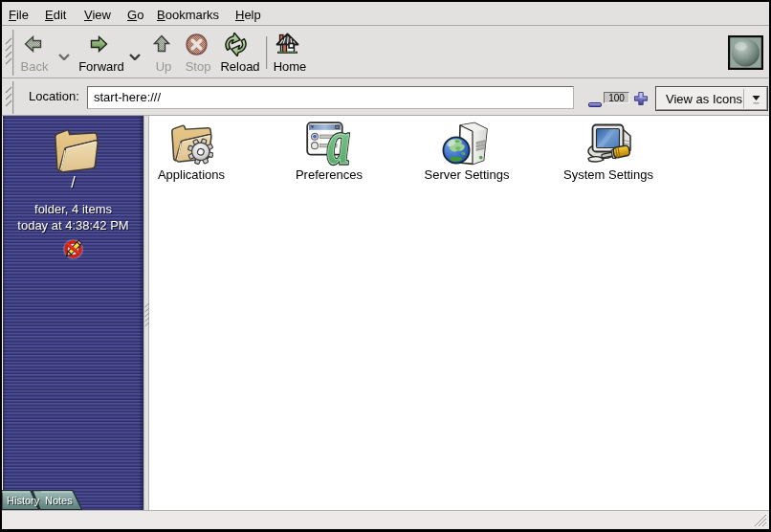  What do you see at coordinates (339, 144) in the screenshot?
I see `svg-text: a` at bounding box center [339, 144].